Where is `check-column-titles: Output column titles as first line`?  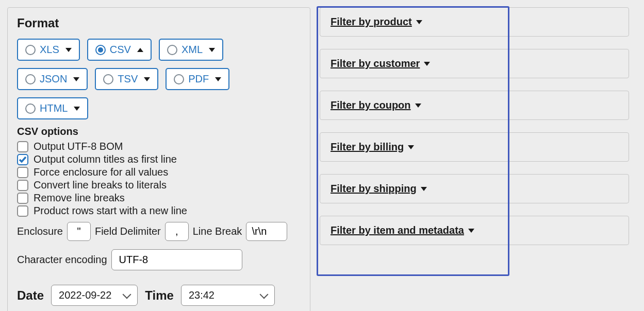 check-column-titles: Output column titles as first line is located at coordinates (159, 160).